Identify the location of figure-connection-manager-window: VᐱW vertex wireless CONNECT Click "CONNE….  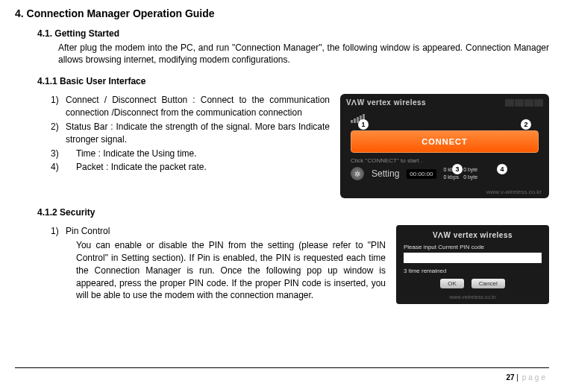
(445, 146).